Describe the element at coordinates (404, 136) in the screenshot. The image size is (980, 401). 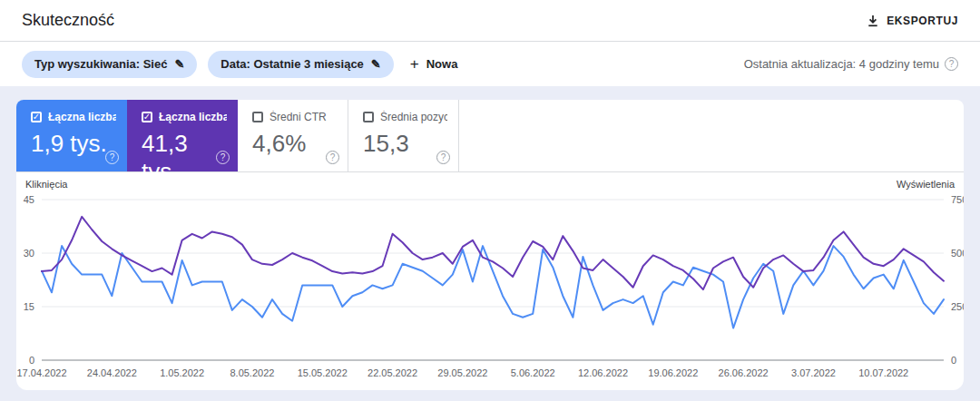
I see `metric-card-average-position: Średnia pozycja 15,3` at that location.